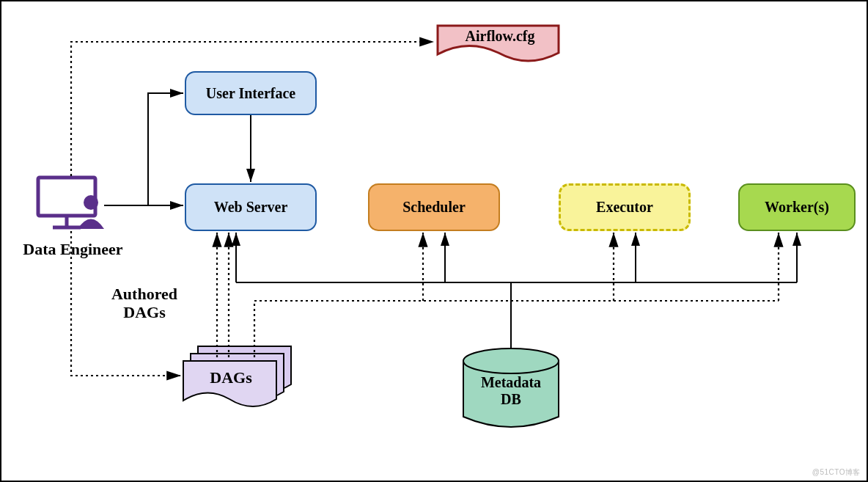  Describe the element at coordinates (434, 207) in the screenshot. I see `node-label: Scheduler` at that location.